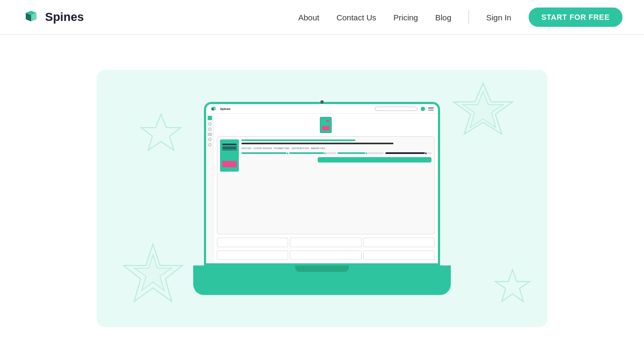 The height and width of the screenshot is (362, 644). What do you see at coordinates (153, 276) in the screenshot?
I see `geo-star-bottom-left` at bounding box center [153, 276].